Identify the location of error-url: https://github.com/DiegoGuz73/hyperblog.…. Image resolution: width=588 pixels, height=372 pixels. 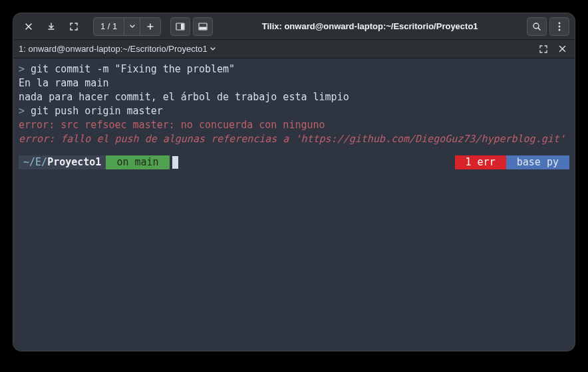
(430, 139).